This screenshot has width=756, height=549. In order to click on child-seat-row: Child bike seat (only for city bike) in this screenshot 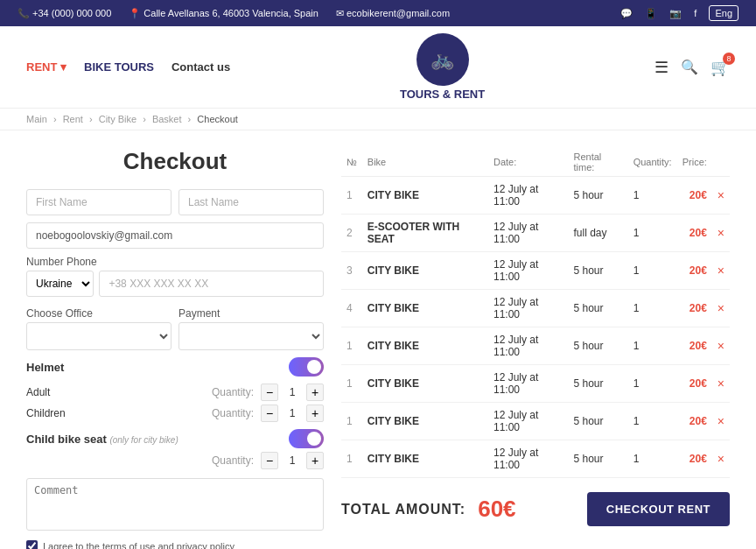, I will do `click(175, 439)`.